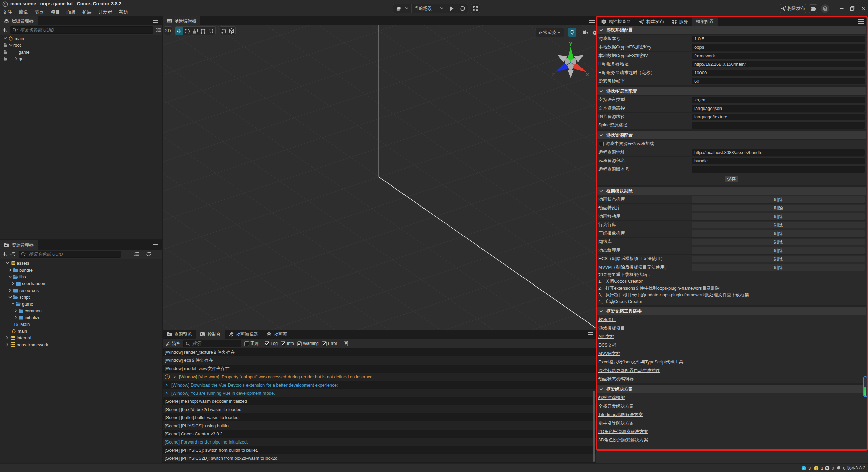 The height and width of the screenshot is (472, 868). What do you see at coordinates (136, 254) in the screenshot?
I see `assets-filter-button` at bounding box center [136, 254].